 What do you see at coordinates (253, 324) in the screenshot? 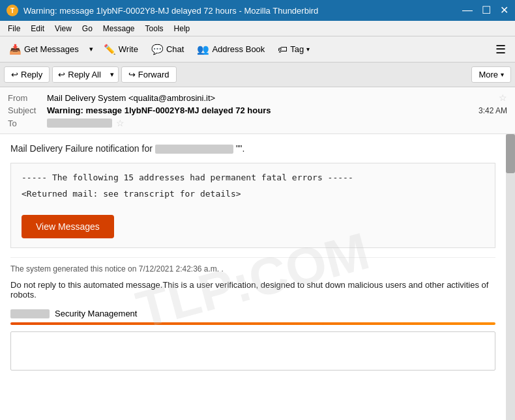
I see `orange-divider-bar` at bounding box center [253, 324].